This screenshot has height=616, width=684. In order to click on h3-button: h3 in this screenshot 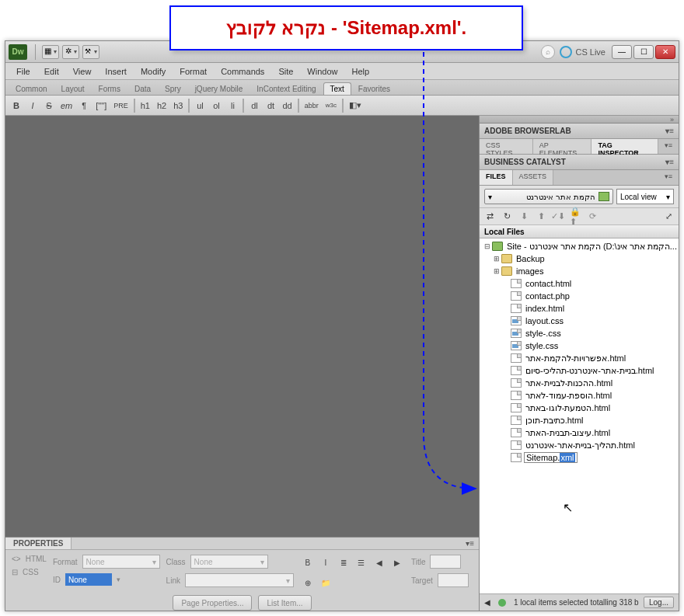, I will do `click(178, 106)`.